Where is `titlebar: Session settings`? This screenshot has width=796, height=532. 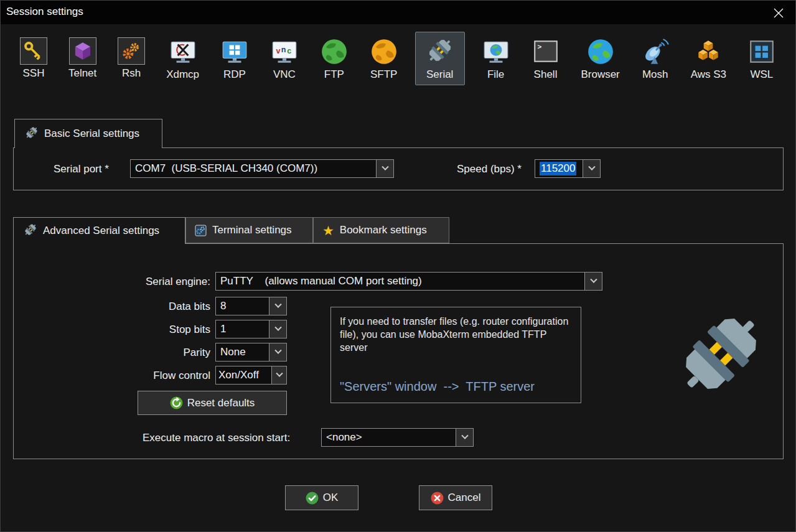 titlebar: Session settings is located at coordinates (398, 12).